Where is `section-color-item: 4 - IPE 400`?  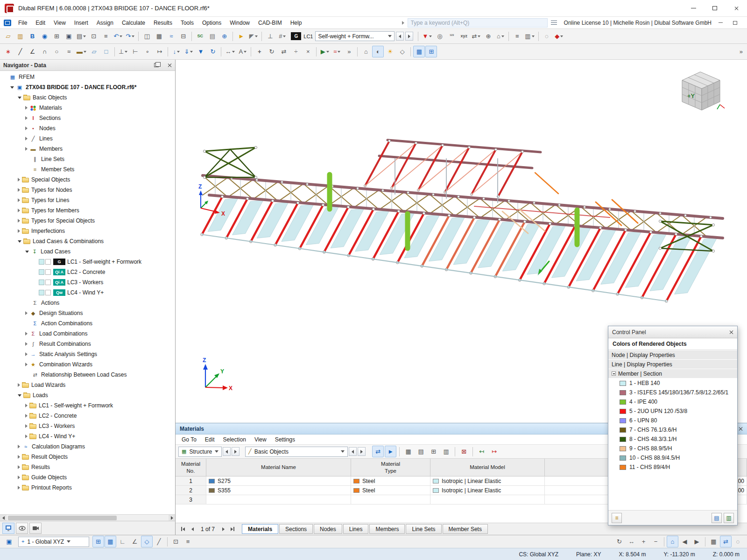 section-color-item: 4 - IPE 400 is located at coordinates (673, 402).